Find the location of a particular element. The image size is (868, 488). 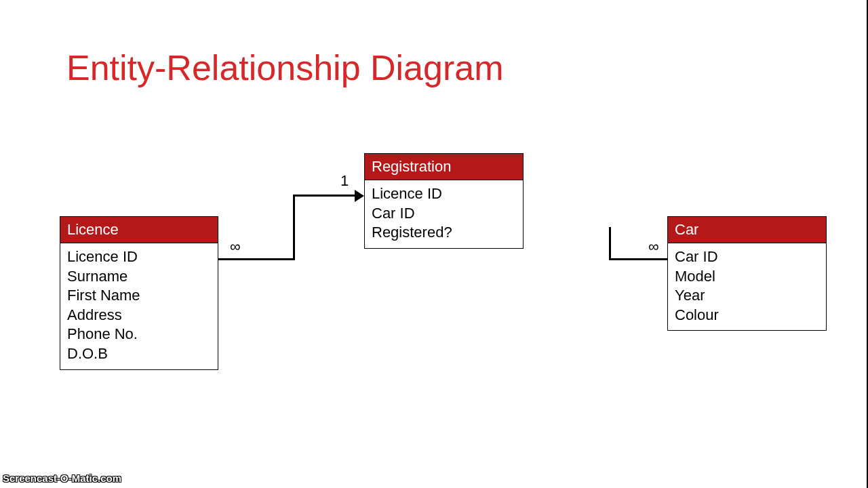

arrowhead-icon is located at coordinates (359, 196).